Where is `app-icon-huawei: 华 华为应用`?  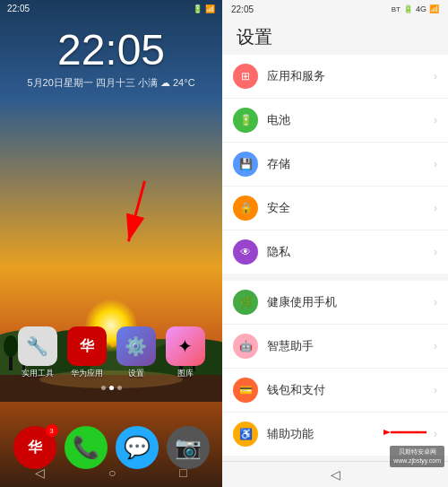 app-icon-huawei: 华 华为应用 is located at coordinates (86, 353).